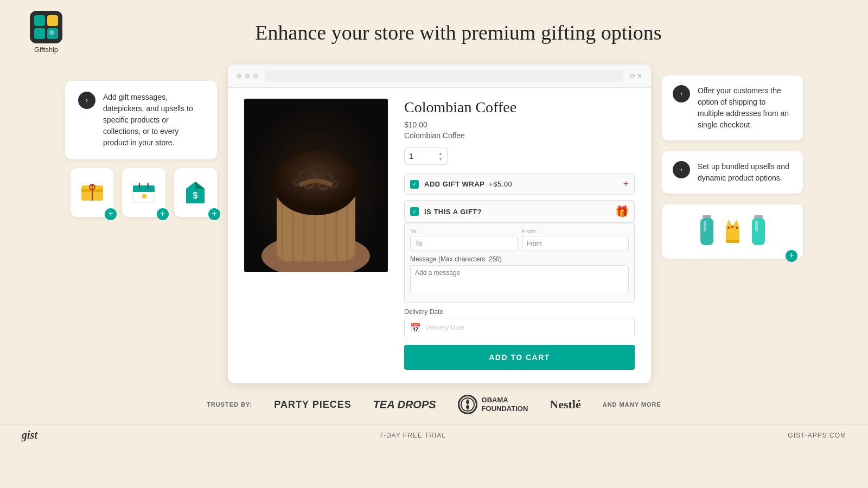 The height and width of the screenshot is (488, 868). What do you see at coordinates (316, 185) in the screenshot?
I see `coffee-image-svg` at bounding box center [316, 185].